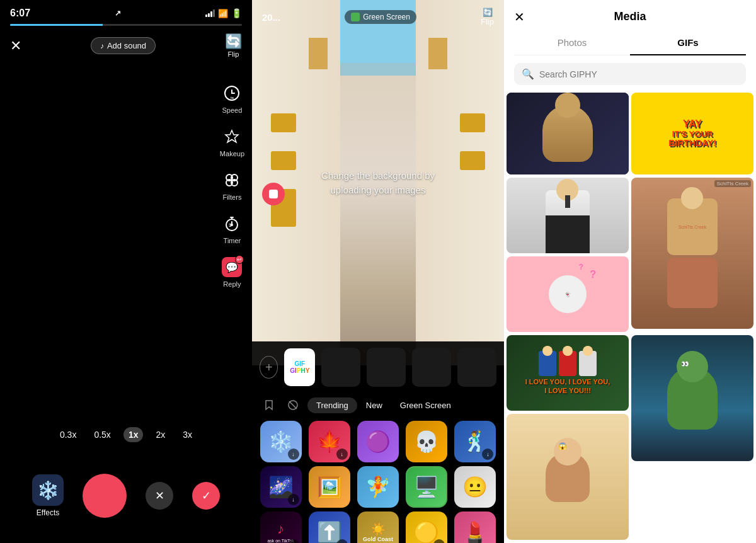 The image size is (756, 543). What do you see at coordinates (16, 46) in the screenshot?
I see `close-button: ✕` at bounding box center [16, 46].